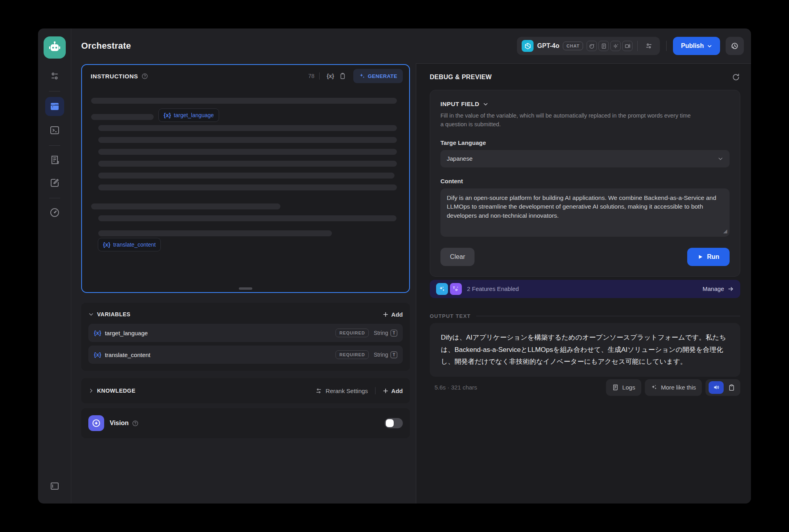 Image resolution: width=789 pixels, height=532 pixels. I want to click on vision-feature-icon, so click(96, 423).